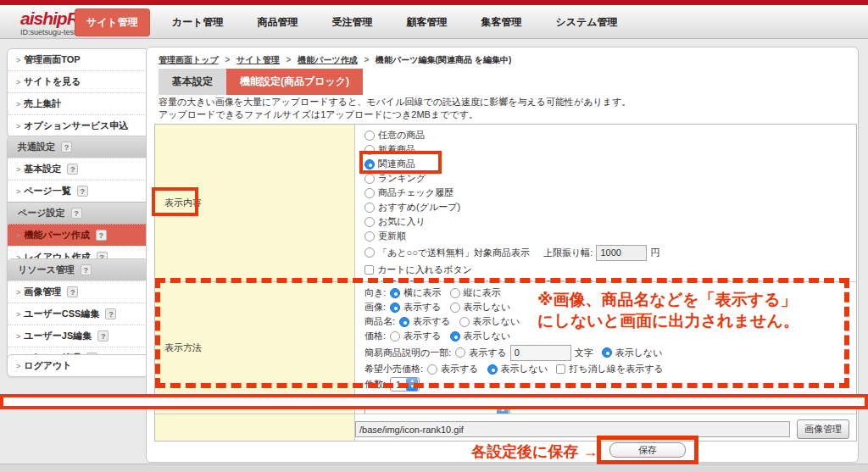 The width and height of the screenshot is (868, 472). What do you see at coordinates (192, 81) in the screenshot?
I see `tab-basic-settings: 基本設定` at bounding box center [192, 81].